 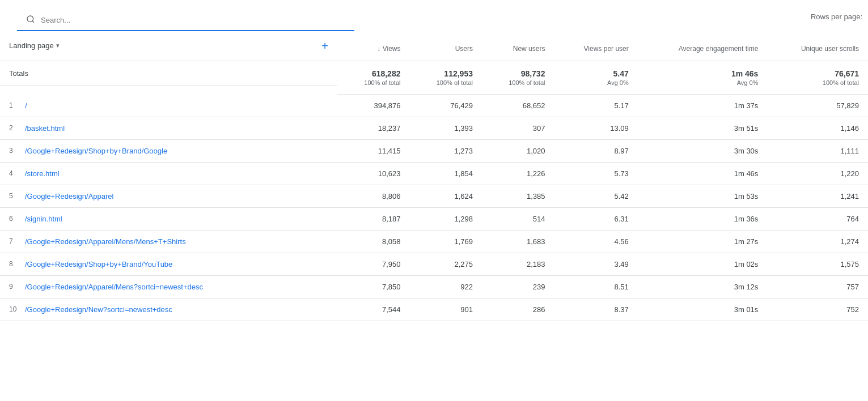 What do you see at coordinates (434, 287) in the screenshot?
I see `table-row: 9/Google+Redesign/Apparel/Mens?sortci=ne…` at bounding box center [434, 287].